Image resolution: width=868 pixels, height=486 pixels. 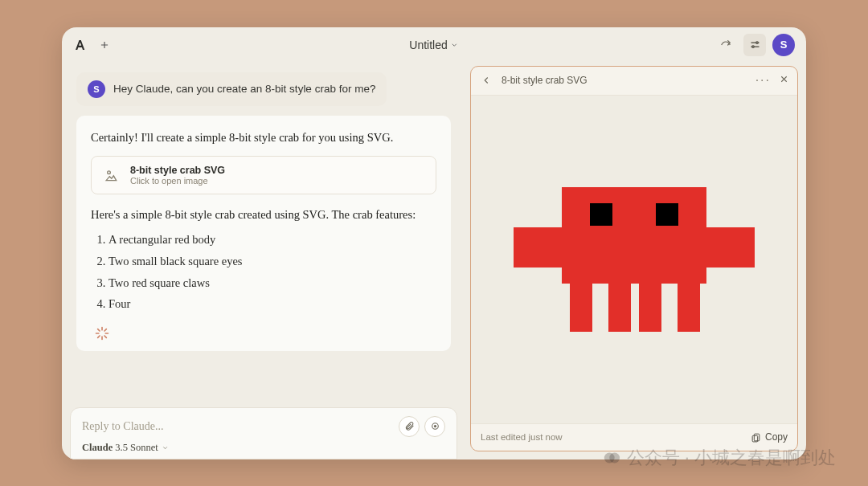 What do you see at coordinates (634, 437) in the screenshot?
I see `artifact-footer: Last edited just now Copy` at bounding box center [634, 437].